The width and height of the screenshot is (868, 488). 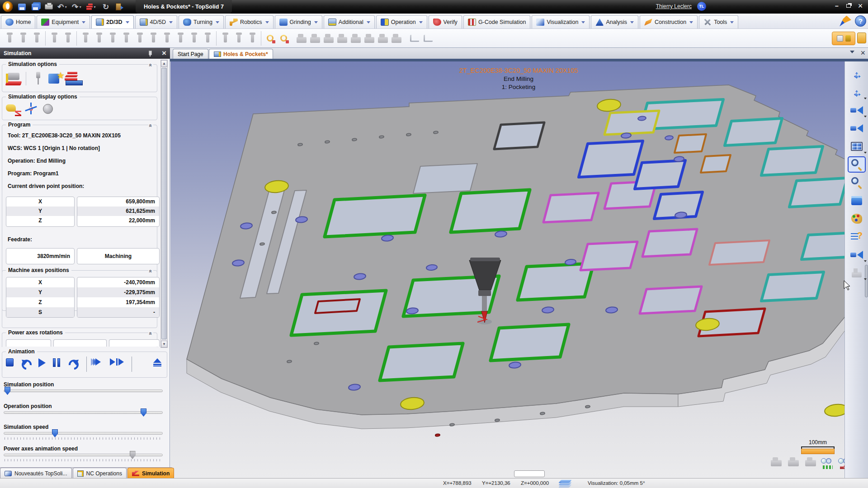 I want to click on pocket-finish-icon, so click(x=23, y=38).